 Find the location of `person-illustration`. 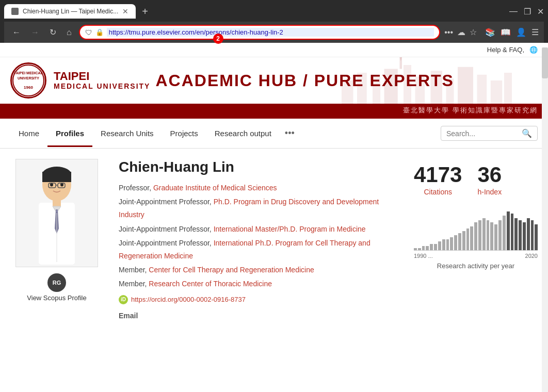

person-illustration is located at coordinates (57, 213).